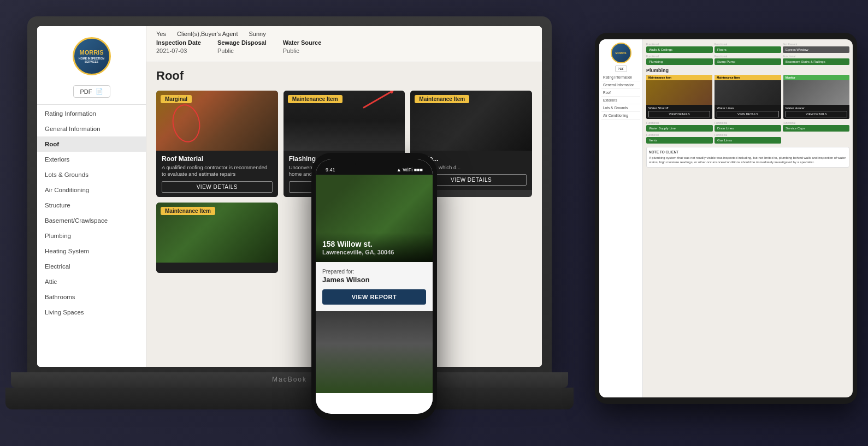 The width and height of the screenshot is (868, 446). Describe the element at coordinates (374, 287) in the screenshot. I see `phone-device: 9:41 ▲ WiFi ■■■ 158 Willow st. Lawrencev…` at that location.